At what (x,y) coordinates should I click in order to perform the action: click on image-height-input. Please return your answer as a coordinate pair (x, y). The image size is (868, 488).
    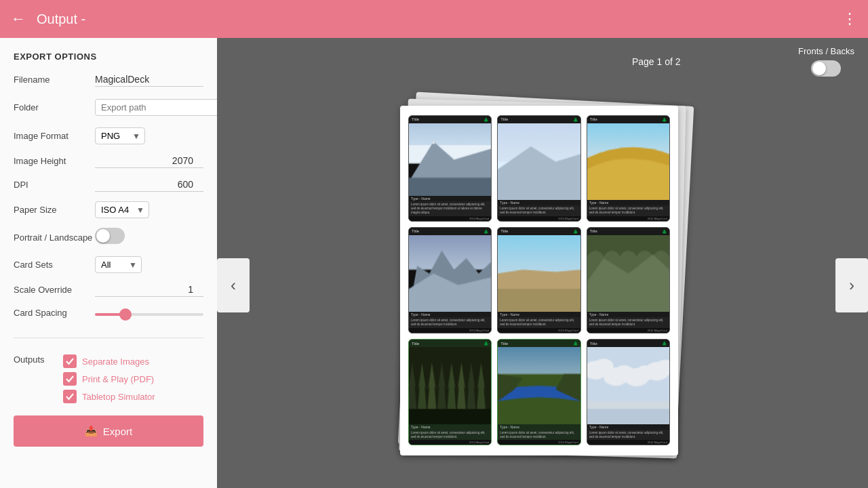
    Looking at the image, I should click on (149, 161).